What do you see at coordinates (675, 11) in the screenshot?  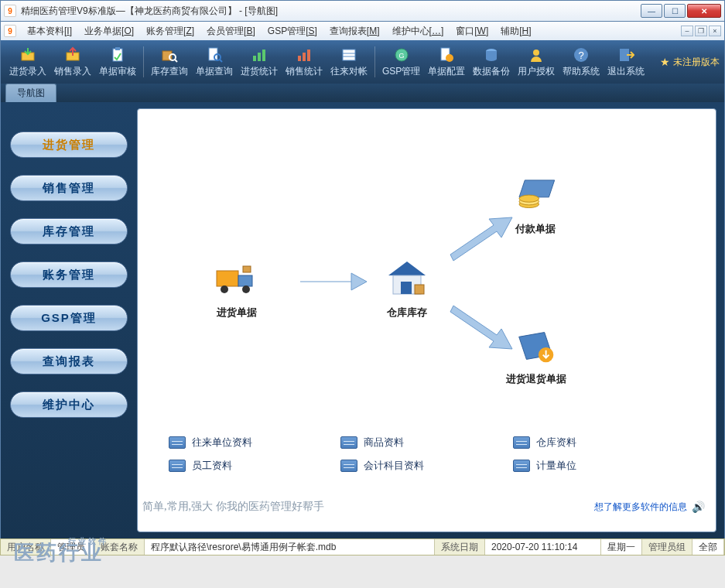 I see `maximize-button: ☐` at bounding box center [675, 11].